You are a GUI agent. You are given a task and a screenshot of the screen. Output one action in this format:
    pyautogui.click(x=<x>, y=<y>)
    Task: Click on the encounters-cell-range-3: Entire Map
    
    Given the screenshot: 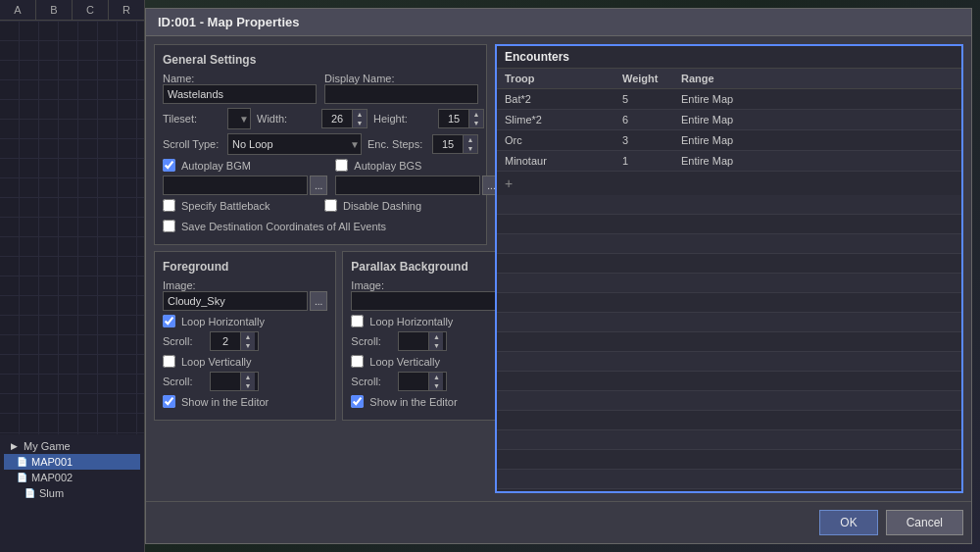 What is the action you would take?
    pyautogui.click(x=817, y=161)
    